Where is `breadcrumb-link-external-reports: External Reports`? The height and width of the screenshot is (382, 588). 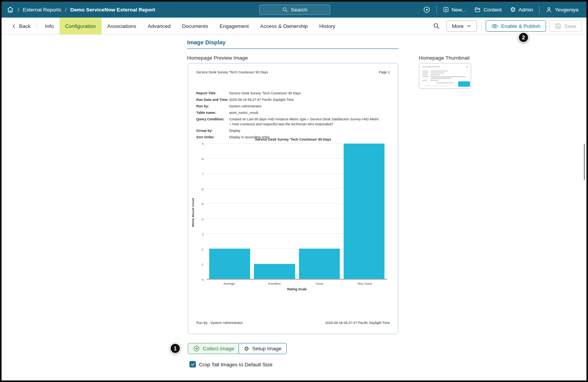 breadcrumb-link-external-reports: External Reports is located at coordinates (42, 10).